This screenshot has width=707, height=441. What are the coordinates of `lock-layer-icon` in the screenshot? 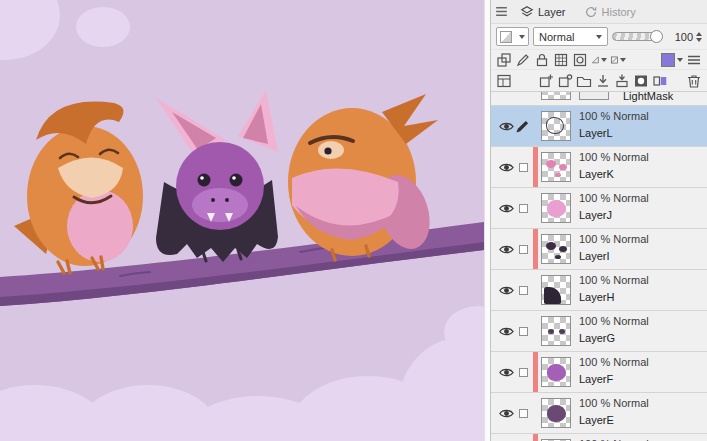 It's located at (542, 60).